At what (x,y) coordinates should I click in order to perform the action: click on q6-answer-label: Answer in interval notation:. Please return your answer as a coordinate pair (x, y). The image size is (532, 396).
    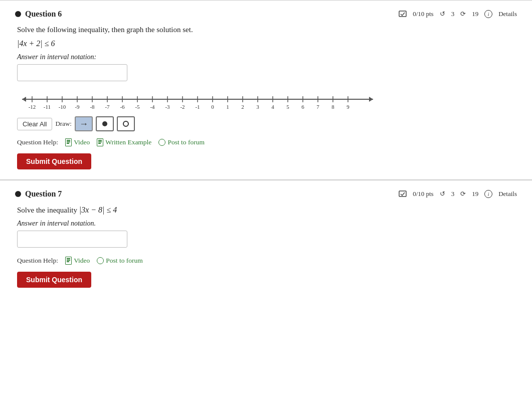
    Looking at the image, I should click on (267, 57).